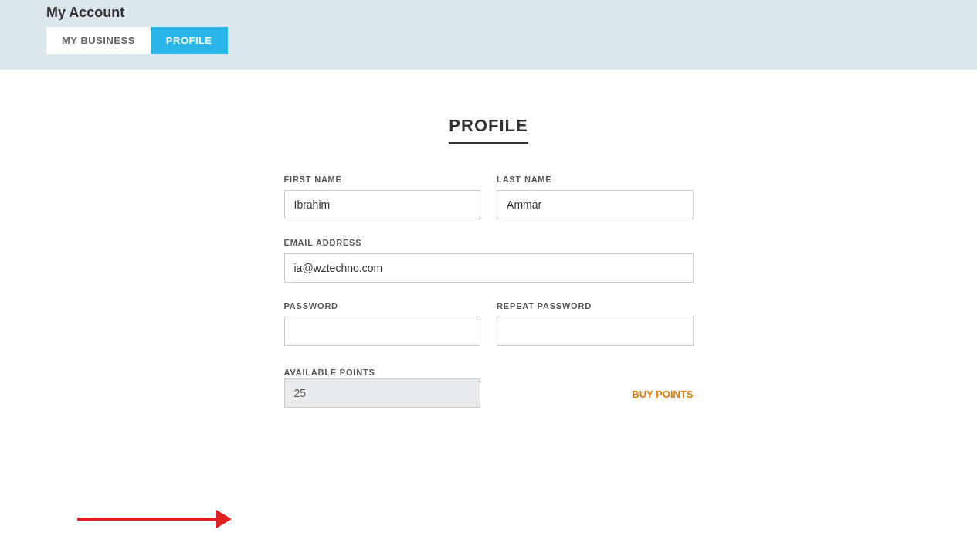 The height and width of the screenshot is (560, 977). What do you see at coordinates (382, 179) in the screenshot?
I see `first-name-label: FIRST NAME` at bounding box center [382, 179].